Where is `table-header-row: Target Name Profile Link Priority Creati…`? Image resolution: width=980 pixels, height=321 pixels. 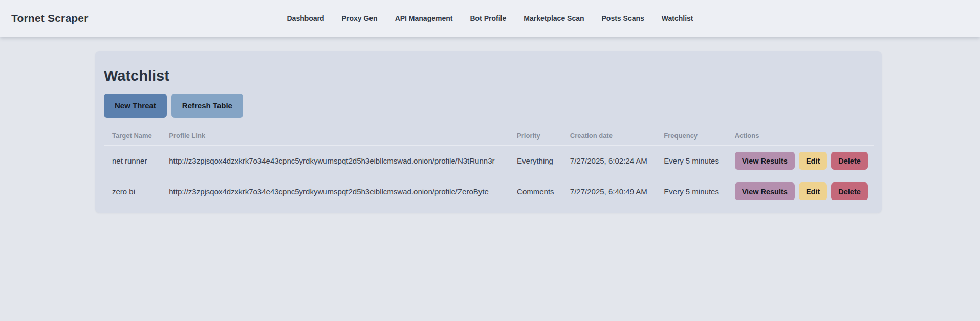
table-header-row: Target Name Profile Link Priority Creati… is located at coordinates (489, 132).